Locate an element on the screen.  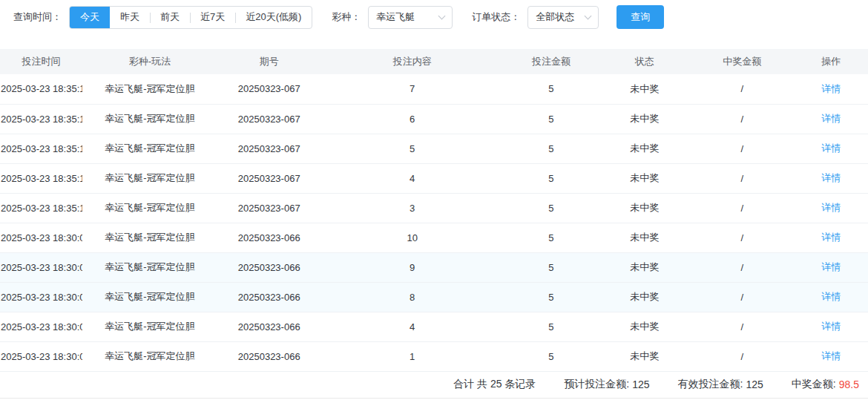
cell-content: 3 is located at coordinates (412, 208).